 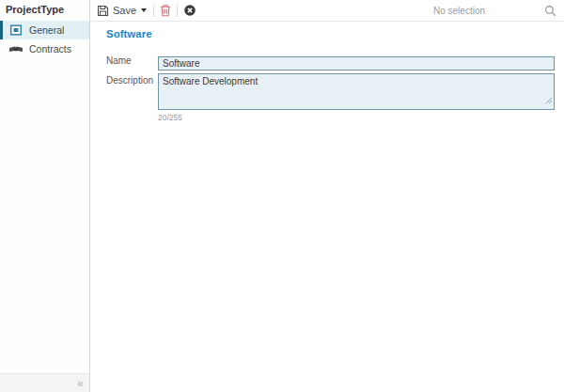 I want to click on dropdown-arrow-icon, so click(x=144, y=10).